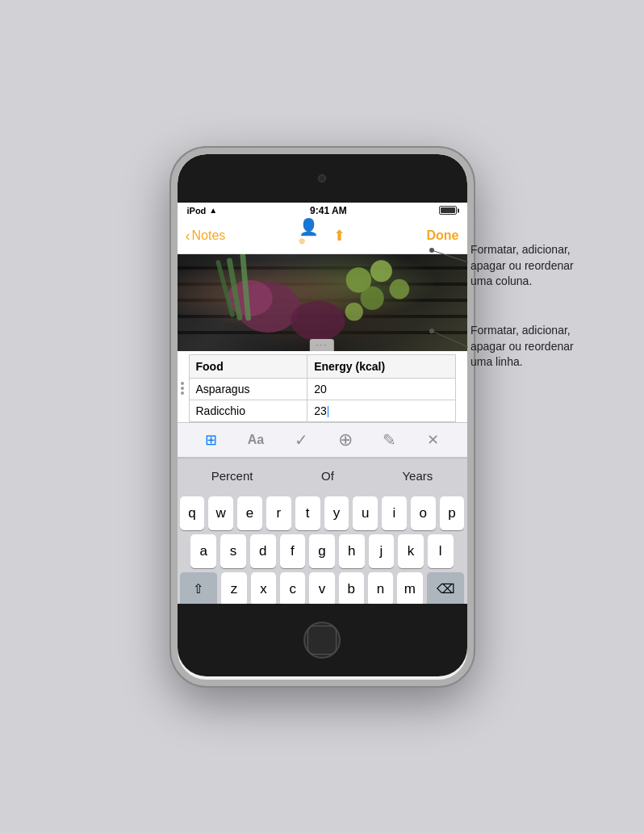 This screenshot has width=644, height=833. Describe the element at coordinates (263, 551) in the screenshot. I see `key-d: d` at that location.